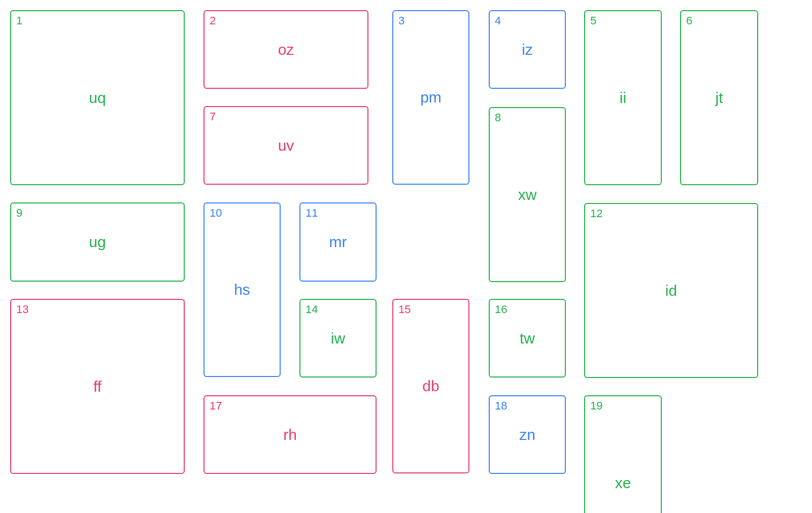  What do you see at coordinates (719, 97) in the screenshot?
I see `box-6: 6jt` at bounding box center [719, 97].